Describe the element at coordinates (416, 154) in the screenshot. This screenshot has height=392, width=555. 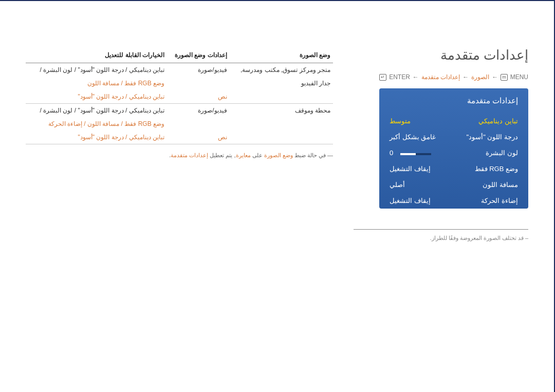
I see `slider` at that location.